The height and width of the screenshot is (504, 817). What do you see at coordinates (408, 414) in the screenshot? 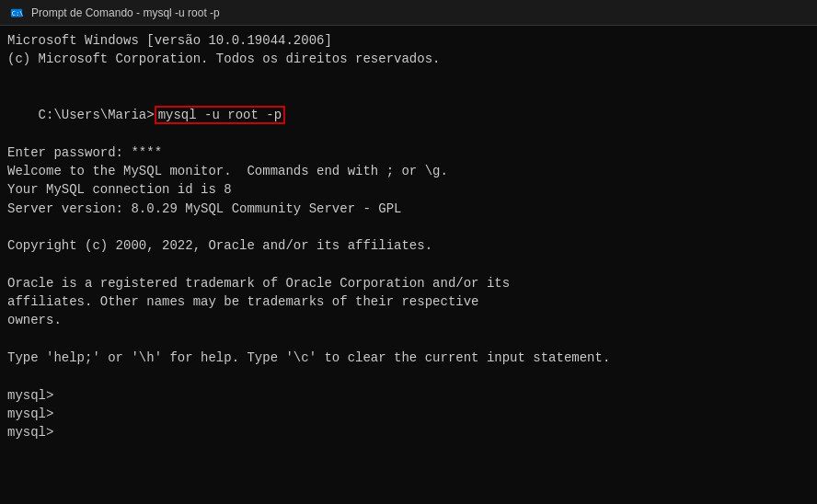
I see `line-mysql2: mysql>` at bounding box center [408, 414].